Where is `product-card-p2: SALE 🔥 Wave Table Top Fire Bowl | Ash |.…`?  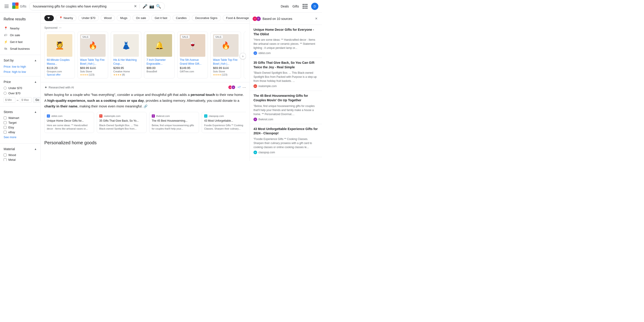
product-card-p2: SALE 🔥 Wave Table Top Fire Bowl | Ash |.… is located at coordinates (93, 55).